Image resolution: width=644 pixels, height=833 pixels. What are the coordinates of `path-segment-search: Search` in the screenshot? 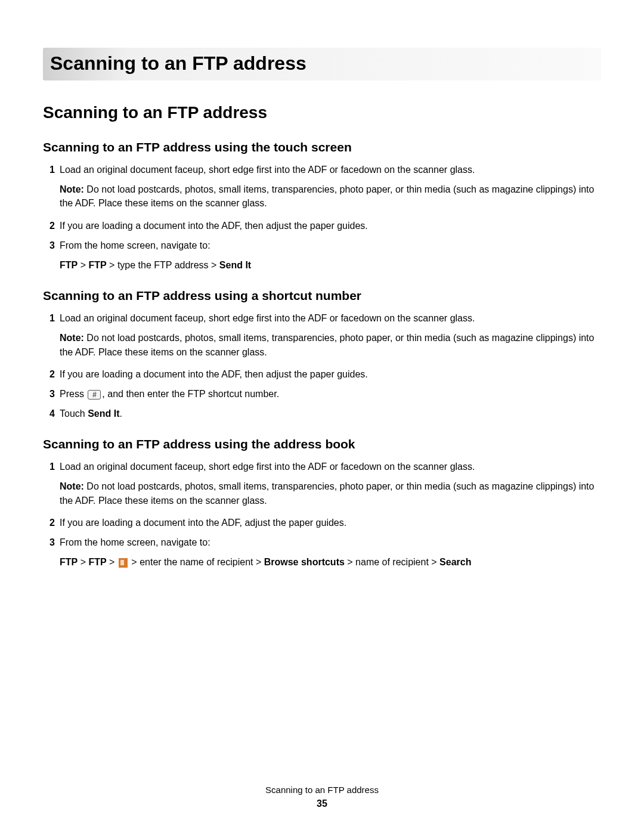 It's located at (456, 562).